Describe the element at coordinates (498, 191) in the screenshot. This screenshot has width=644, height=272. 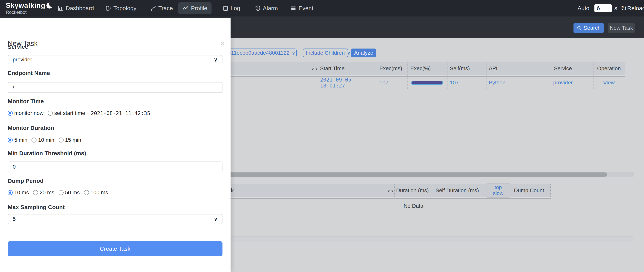
I see `top-slow-button: top slow` at that location.